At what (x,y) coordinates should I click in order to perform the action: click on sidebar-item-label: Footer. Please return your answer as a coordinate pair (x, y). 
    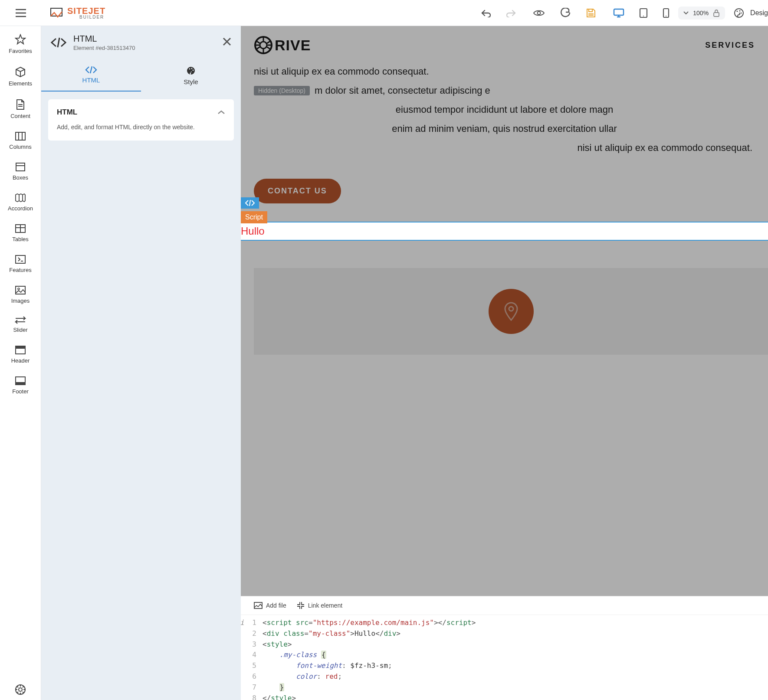
    Looking at the image, I should click on (20, 391).